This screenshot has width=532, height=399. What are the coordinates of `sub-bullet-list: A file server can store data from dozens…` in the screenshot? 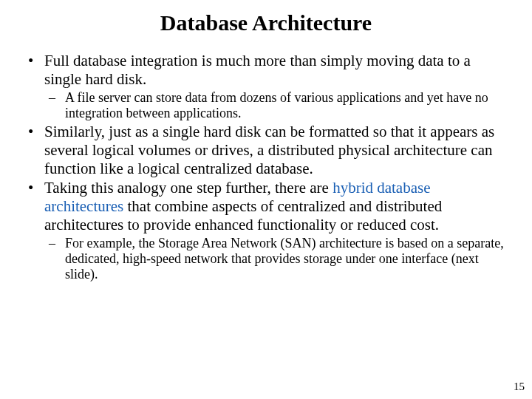 It's located at (277, 106).